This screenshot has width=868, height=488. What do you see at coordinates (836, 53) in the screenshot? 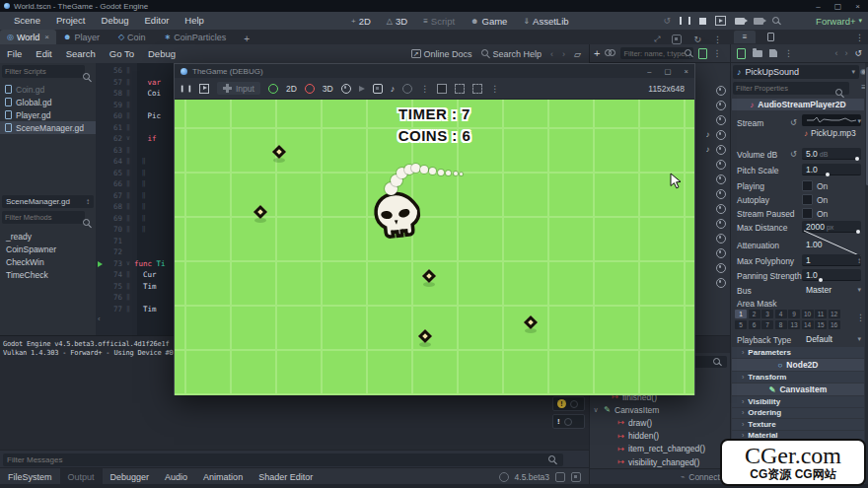
I see `history-back-icon: ‹` at bounding box center [836, 53].